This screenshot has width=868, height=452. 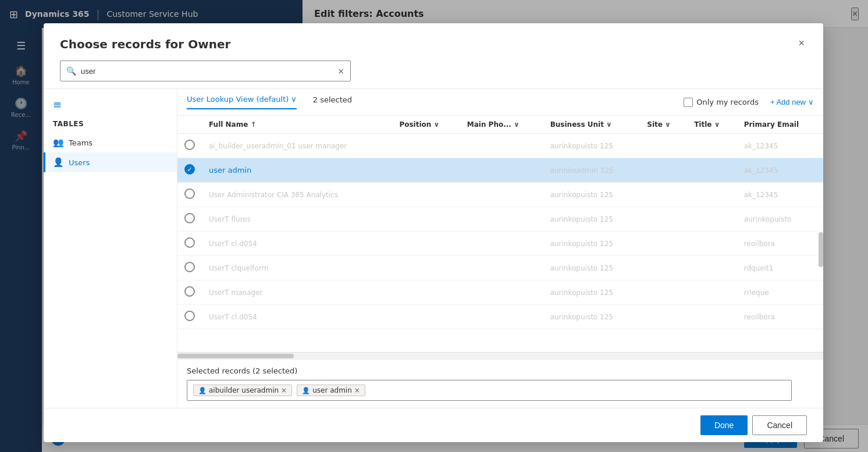 I want to click on th-select, so click(x=190, y=124).